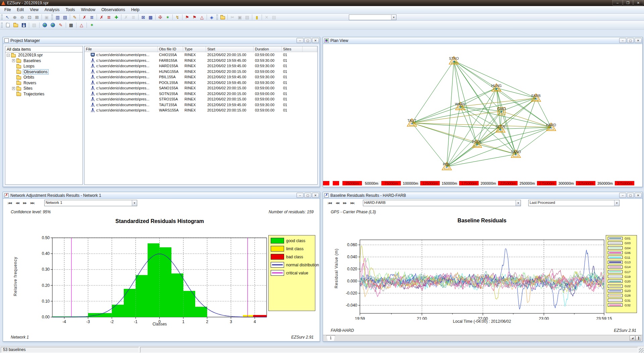 This screenshot has height=353, width=644. Describe the element at coordinates (20, 10) in the screenshot. I see `menu-edit: Edit` at that location.